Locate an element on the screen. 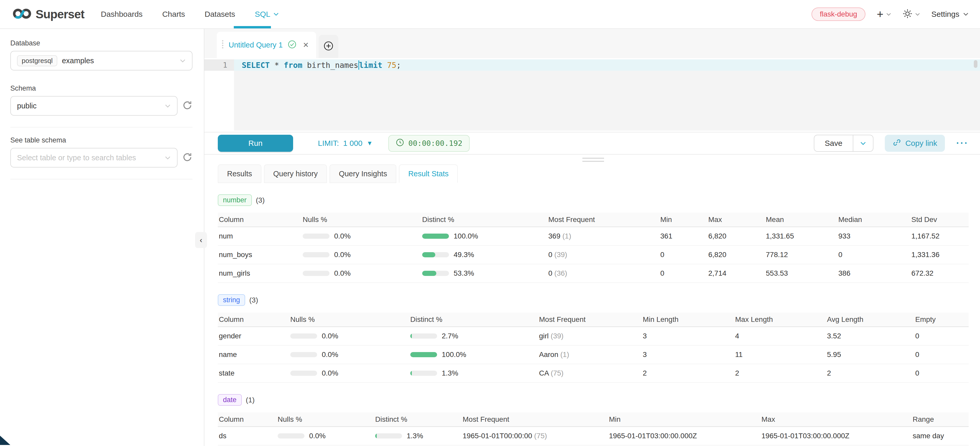 The height and width of the screenshot is (446, 980). stats-table-row: ds0.0%1.3%1965-01-01T00:00:00 (75)1965-0… is located at coordinates (593, 436).